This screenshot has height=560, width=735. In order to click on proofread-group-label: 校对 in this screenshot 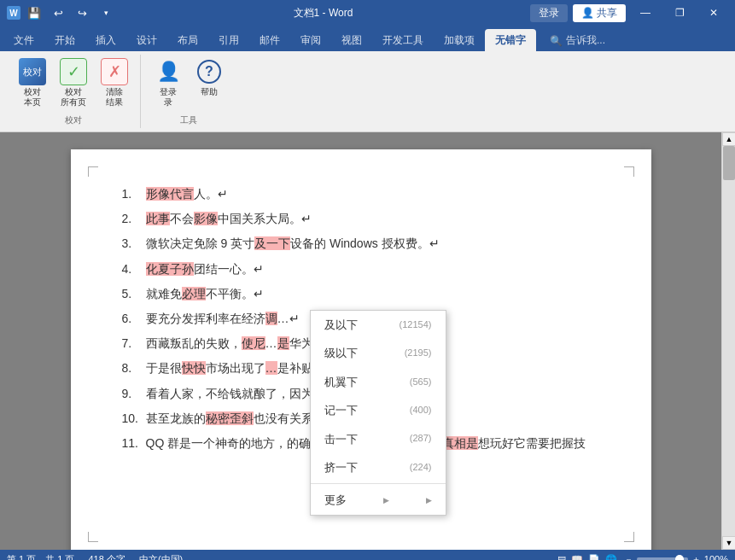, I will do `click(73, 120)`.